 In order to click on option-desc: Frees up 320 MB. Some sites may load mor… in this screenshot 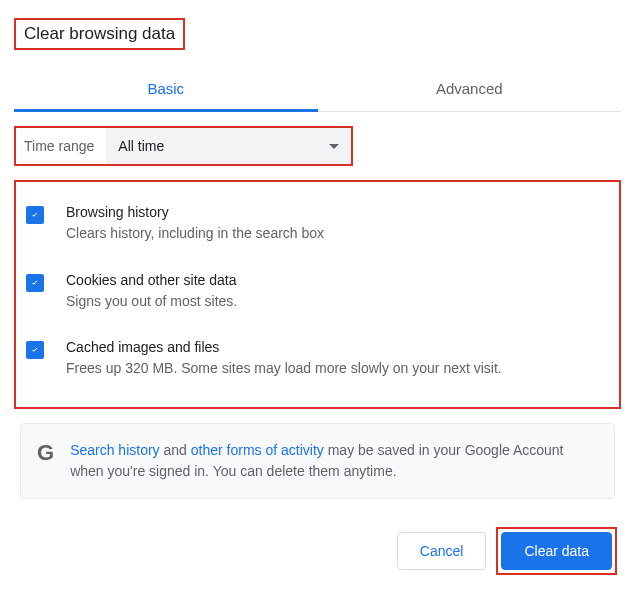, I will do `click(338, 369)`.